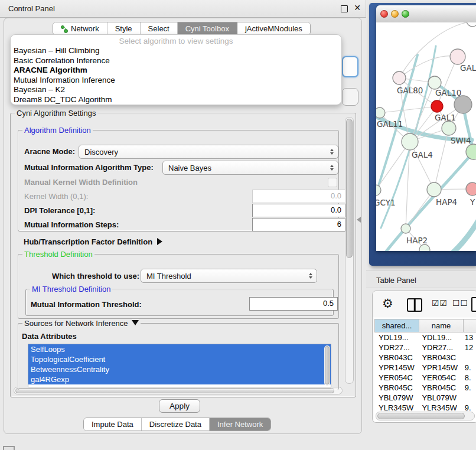  I want to click on select-all-checkboxes-icon: ☑☑, so click(439, 303).